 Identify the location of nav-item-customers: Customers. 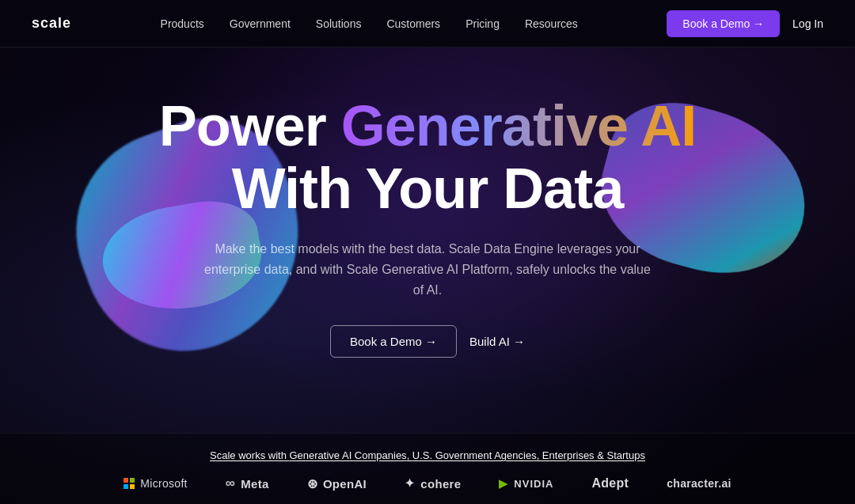
(413, 24).